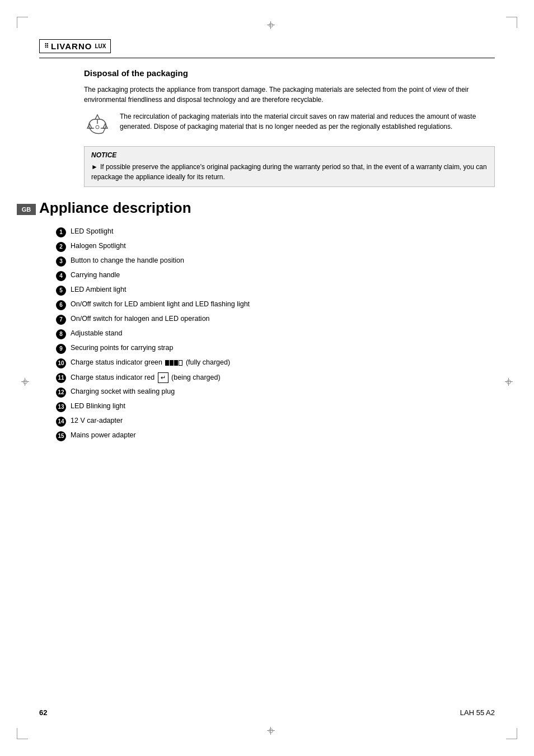 The height and width of the screenshot is (756, 534). Describe the element at coordinates (61, 349) in the screenshot. I see `item-number: 9` at that location.